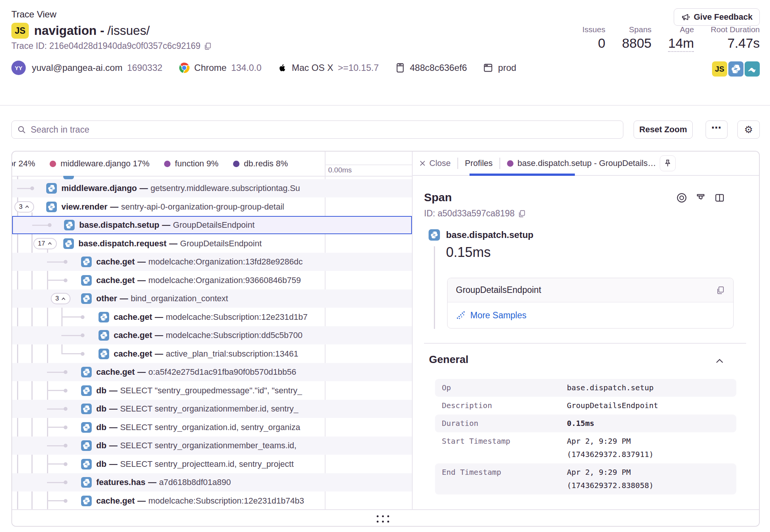 The height and width of the screenshot is (532, 770). What do you see at coordinates (212, 207) in the screenshot?
I see `span-row-view.render: 3view.render—sentry-api-0-organization-g…` at bounding box center [212, 207].